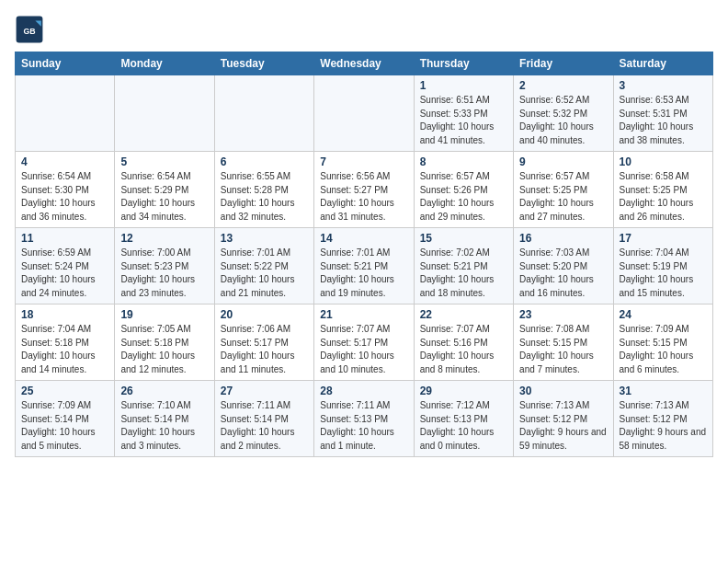 Image resolution: width=728 pixels, height=563 pixels. I want to click on day-info: Sunrise: 7:11 AMSunset: 5:14 PMDaylight:…, so click(257, 425).